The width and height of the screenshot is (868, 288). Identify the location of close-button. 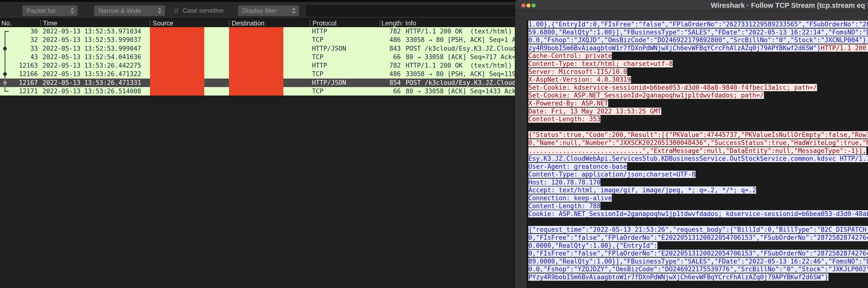
(523, 5).